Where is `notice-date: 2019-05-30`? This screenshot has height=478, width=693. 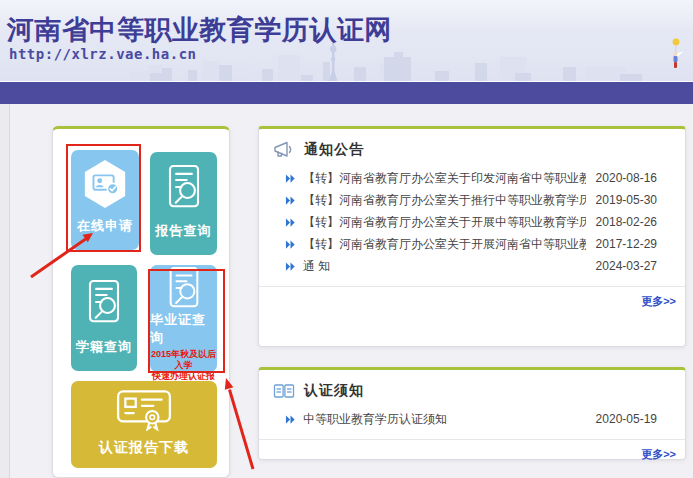
notice-date: 2019-05-30 is located at coordinates (626, 200).